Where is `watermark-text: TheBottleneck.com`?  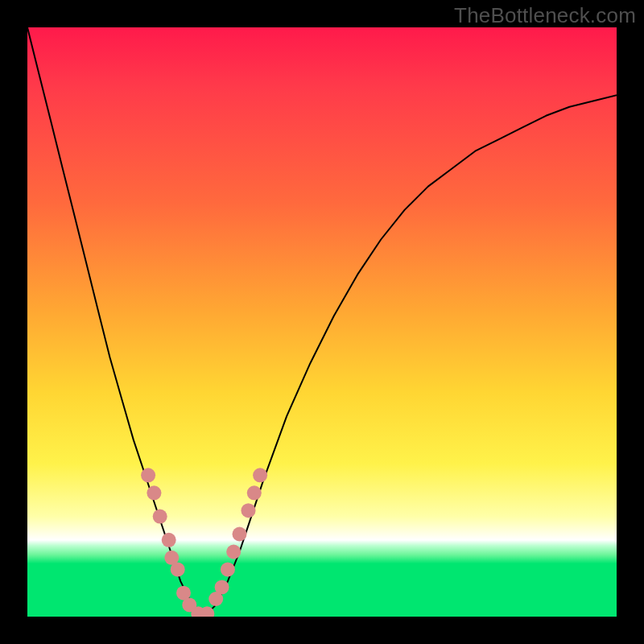
watermark-text: TheBottleneck.com is located at coordinates (545, 16).